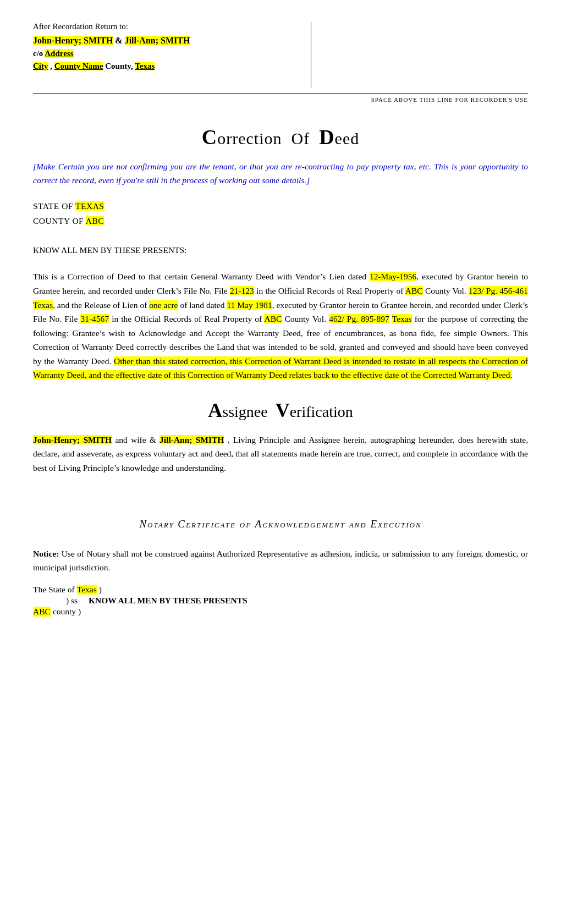 The image size is (561, 924). What do you see at coordinates (280, 561) in the screenshot?
I see `notice-body: Use of Notary shall not be construed aga…` at bounding box center [280, 561].